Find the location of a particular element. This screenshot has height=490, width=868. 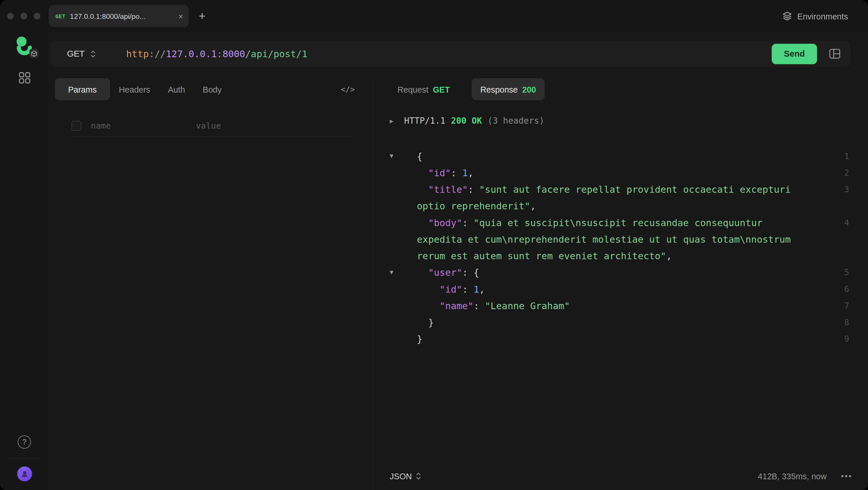

user-avatar is located at coordinates (24, 474).